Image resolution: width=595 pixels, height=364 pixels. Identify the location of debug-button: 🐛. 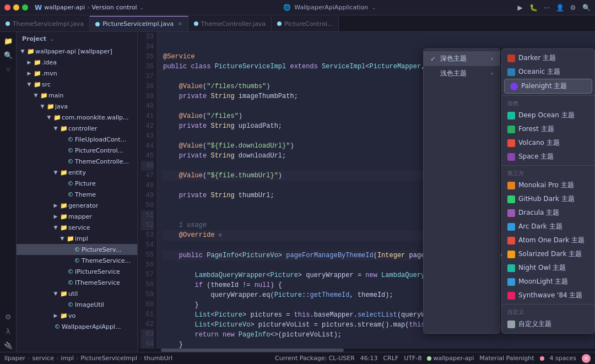
(533, 8).